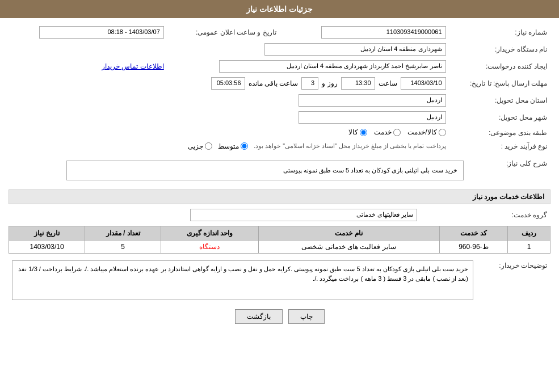 The width and height of the screenshot is (559, 392). What do you see at coordinates (47, 246) in the screenshot?
I see `cell-date: 1403/03/10` at bounding box center [47, 246].